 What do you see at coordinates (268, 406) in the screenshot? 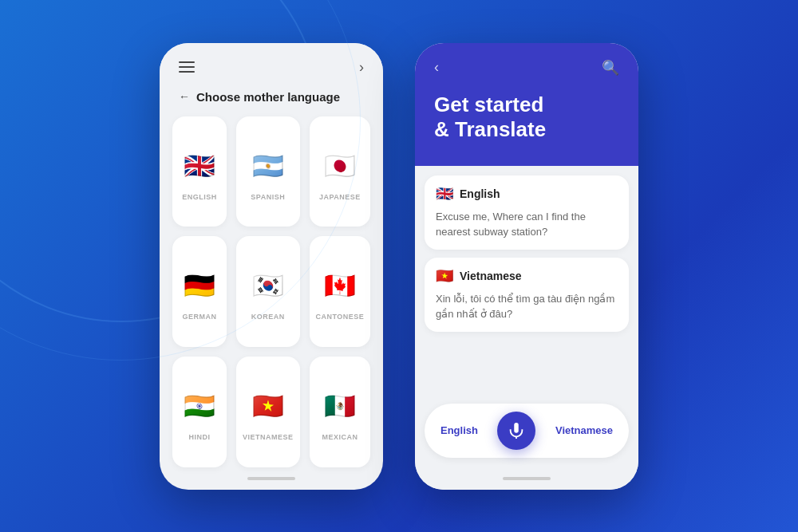
I see `flag-vietnamese: 🇻🇳` at bounding box center [268, 406].